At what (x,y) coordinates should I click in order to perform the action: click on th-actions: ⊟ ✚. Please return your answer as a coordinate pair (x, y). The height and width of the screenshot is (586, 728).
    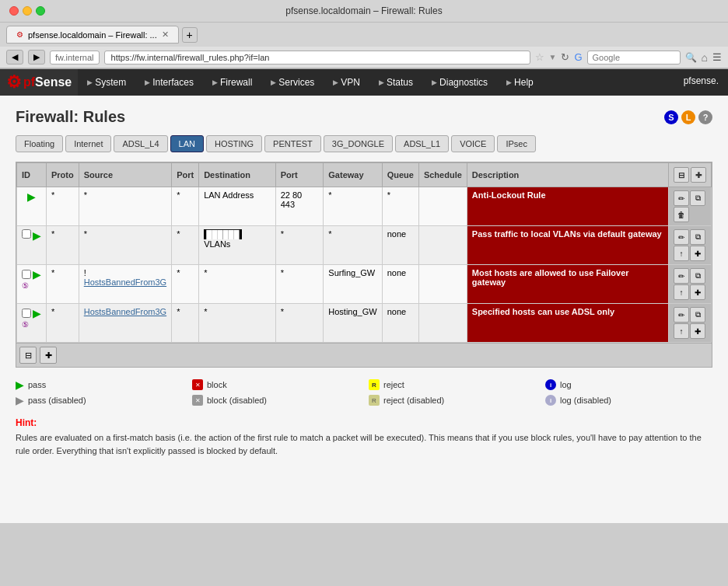
    Looking at the image, I should click on (689, 176).